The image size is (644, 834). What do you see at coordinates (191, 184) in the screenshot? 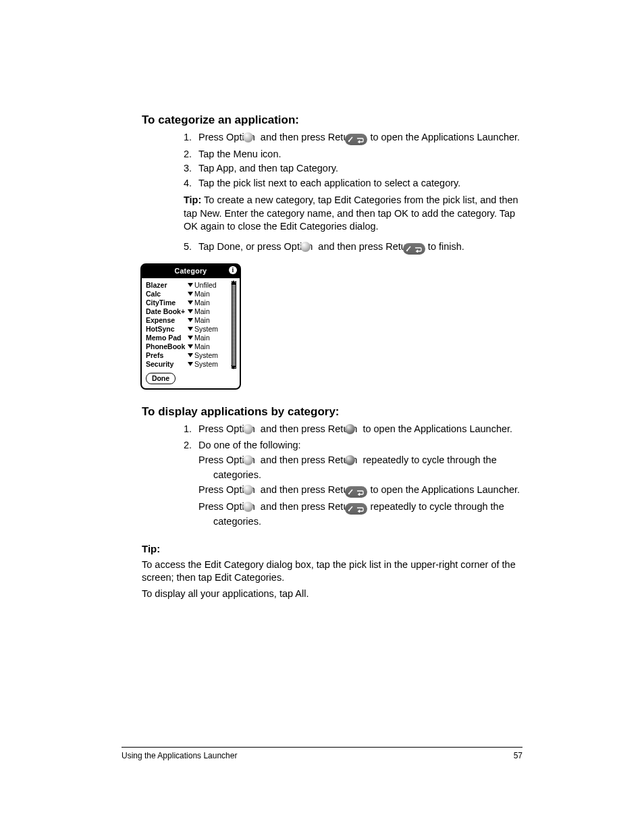
I see `step-num: 4.` at bounding box center [191, 184].